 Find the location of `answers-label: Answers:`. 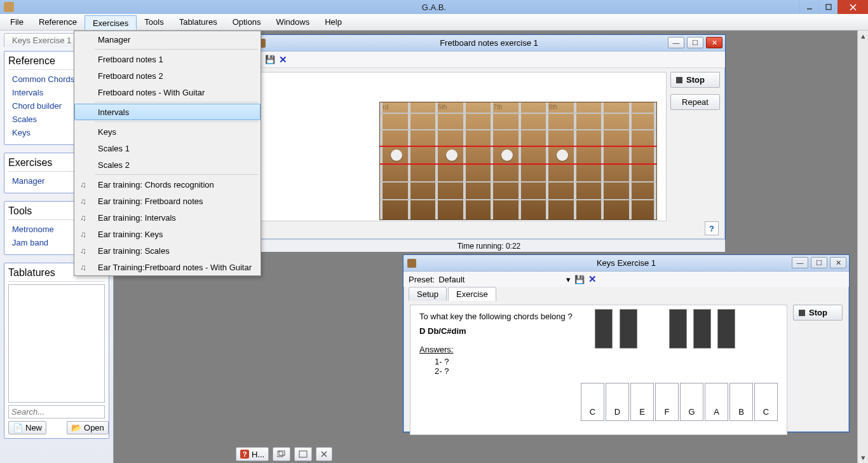

answers-label: Answers: is located at coordinates (436, 350).